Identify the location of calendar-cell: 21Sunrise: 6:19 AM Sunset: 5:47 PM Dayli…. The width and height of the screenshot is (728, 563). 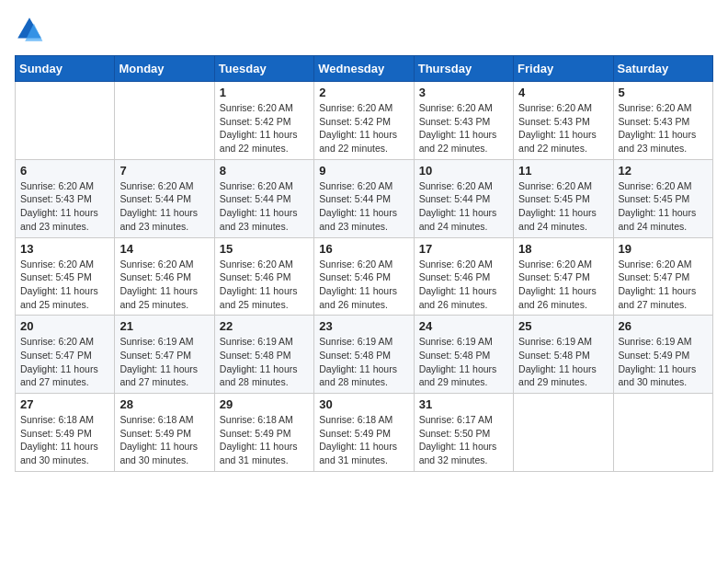
(165, 355).